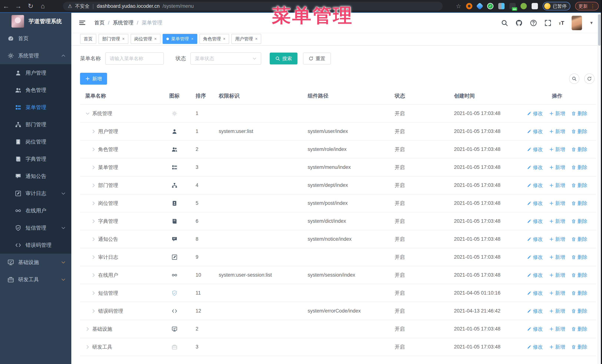  Describe the element at coordinates (36, 210) in the screenshot. I see `sidebar-item-online-user: 在线用户` at that location.